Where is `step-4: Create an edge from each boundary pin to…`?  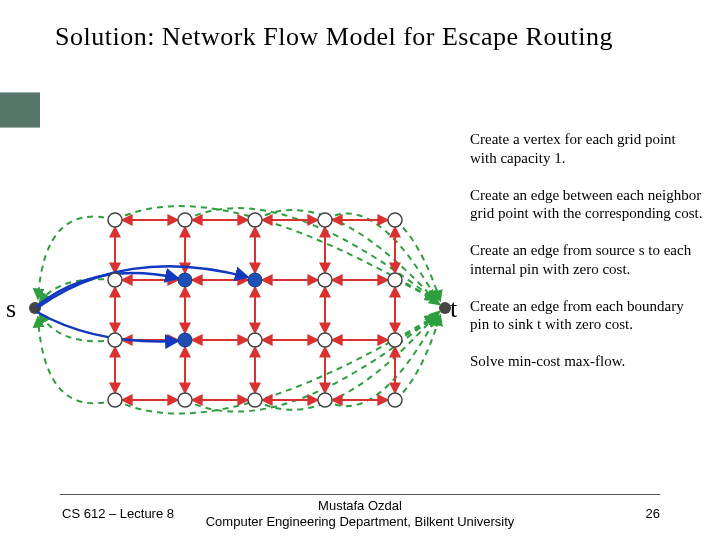
step-4: Create an edge from each boundary pin to… is located at coordinates (588, 316).